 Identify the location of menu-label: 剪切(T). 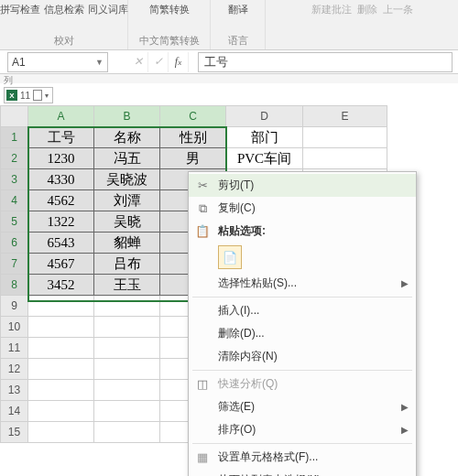
(313, 185).